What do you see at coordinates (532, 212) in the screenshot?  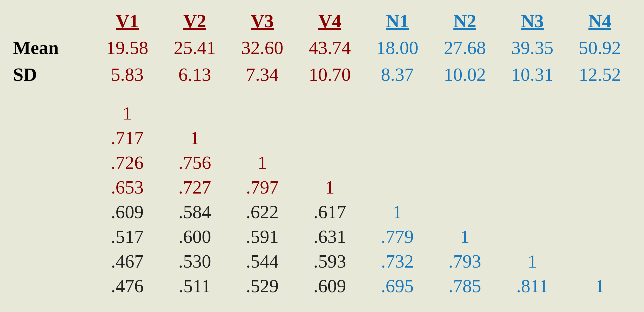 I see `corr-5-n3` at bounding box center [532, 212].